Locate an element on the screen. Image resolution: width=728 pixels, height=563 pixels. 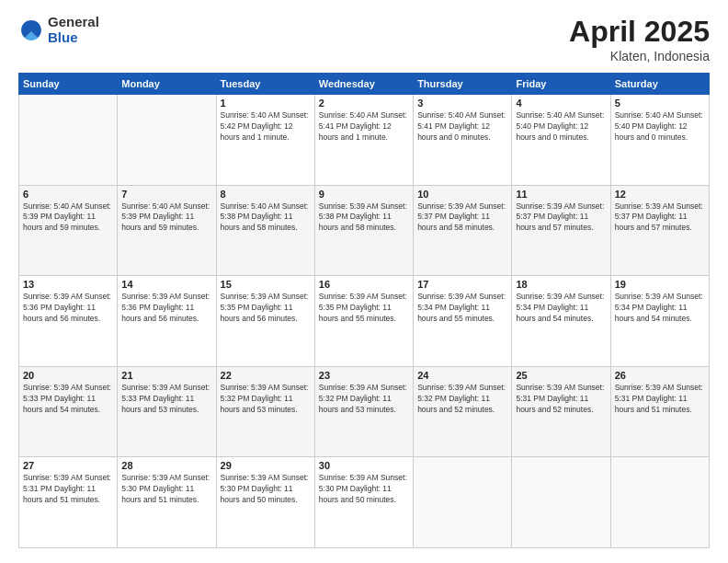
day-number: 2 is located at coordinates (364, 103).